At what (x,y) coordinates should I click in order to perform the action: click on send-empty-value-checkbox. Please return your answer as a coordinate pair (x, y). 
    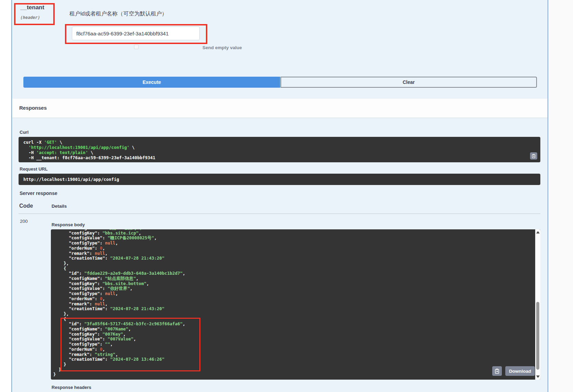
    Looking at the image, I should click on (136, 47).